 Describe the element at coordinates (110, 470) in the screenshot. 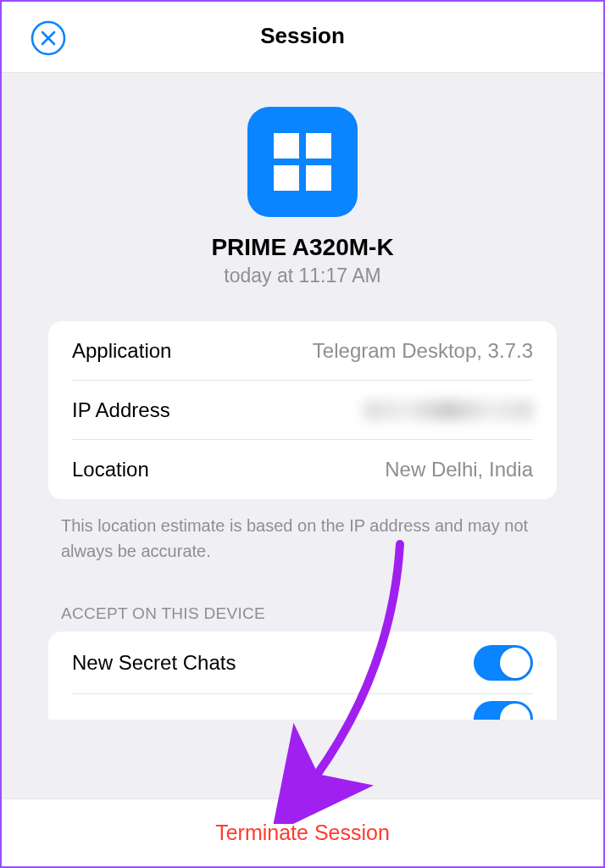

I see `location-label: Location` at that location.